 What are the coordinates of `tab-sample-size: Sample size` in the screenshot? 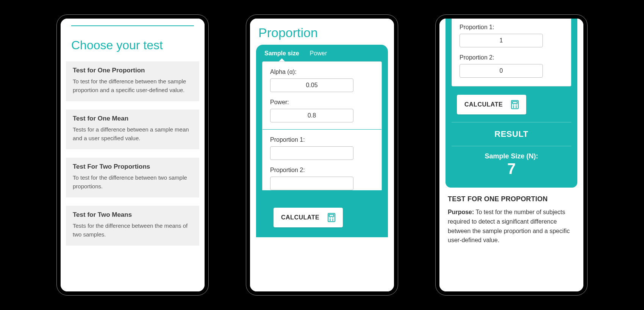 It's located at (282, 53).